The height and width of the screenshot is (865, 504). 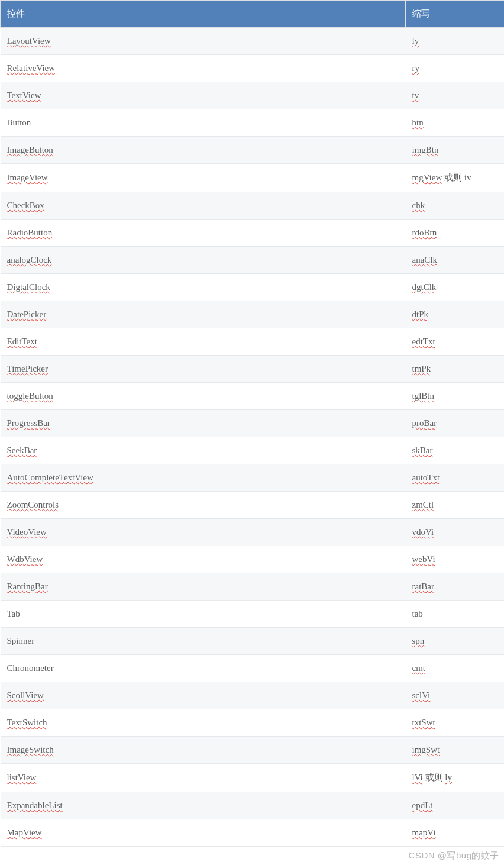 What do you see at coordinates (28, 423) in the screenshot?
I see `control-text: ProgressBar` at bounding box center [28, 423].